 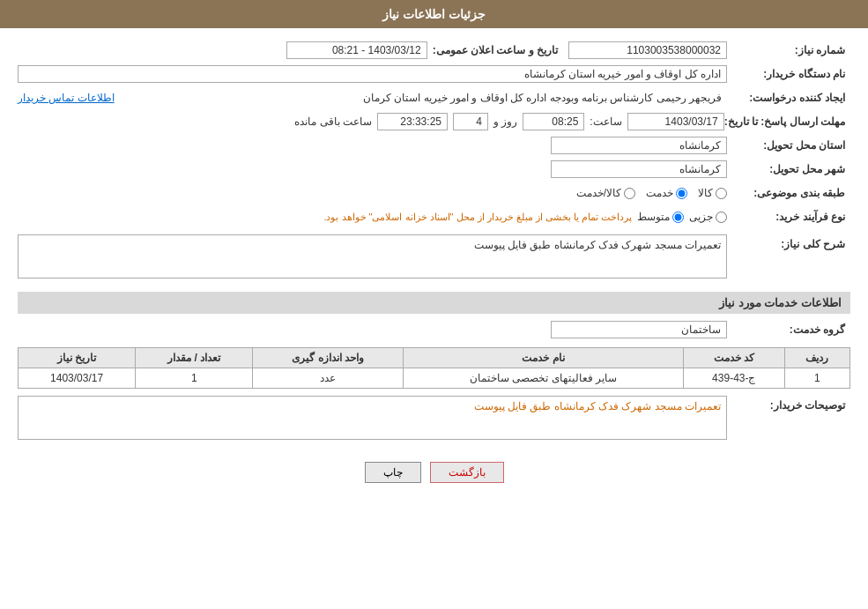 I want to click on announcement-label: تاریخ و ساعت اعلان عمومی:, so click(x=498, y=50).